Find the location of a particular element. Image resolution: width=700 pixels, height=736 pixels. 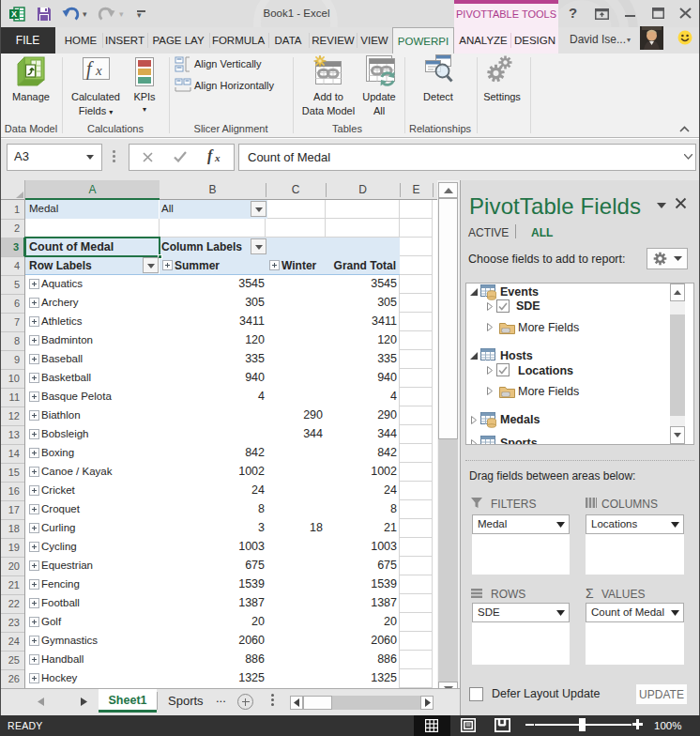

svg-text: X is located at coordinates (14, 14).